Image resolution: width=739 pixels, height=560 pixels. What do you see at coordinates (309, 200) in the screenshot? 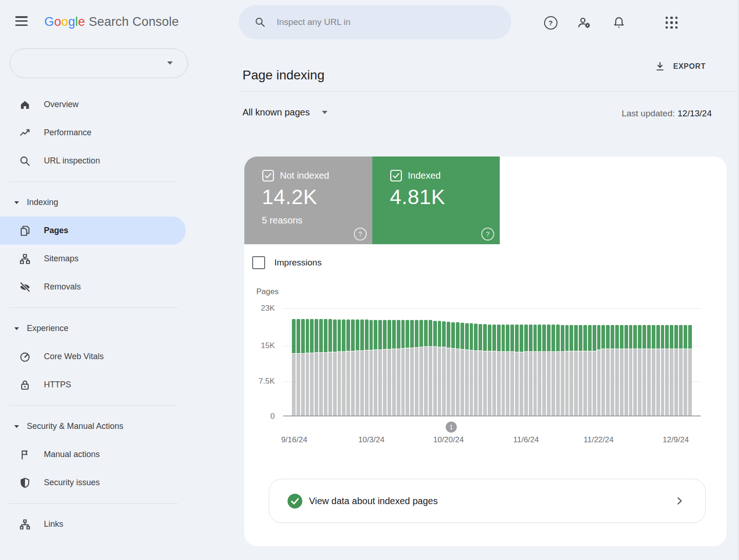
I see `summary-tile-not-indexed: Not indexed14.2K5 reasons?` at bounding box center [309, 200].